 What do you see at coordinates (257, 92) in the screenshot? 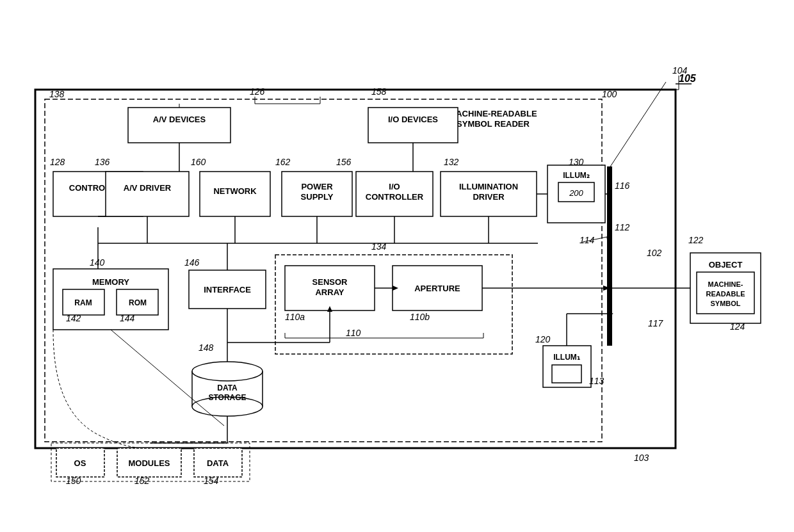
I see `ref-126: 126` at bounding box center [257, 92].